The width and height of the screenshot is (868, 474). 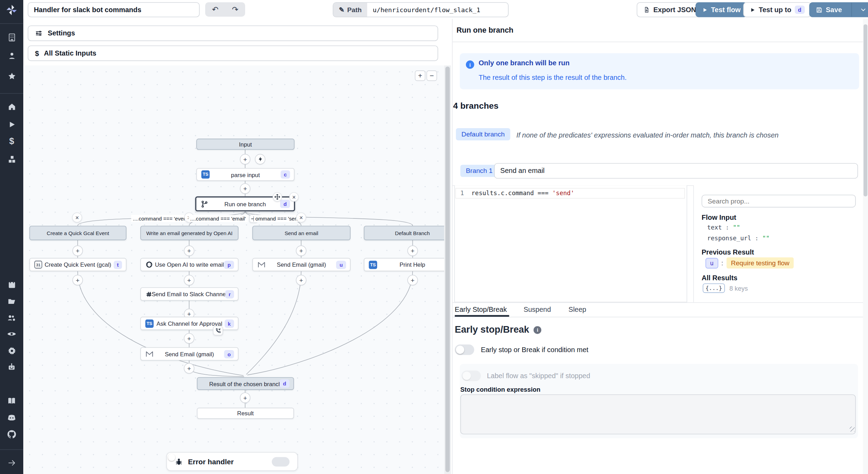 I want to click on delete-node-icon: ×, so click(x=294, y=197).